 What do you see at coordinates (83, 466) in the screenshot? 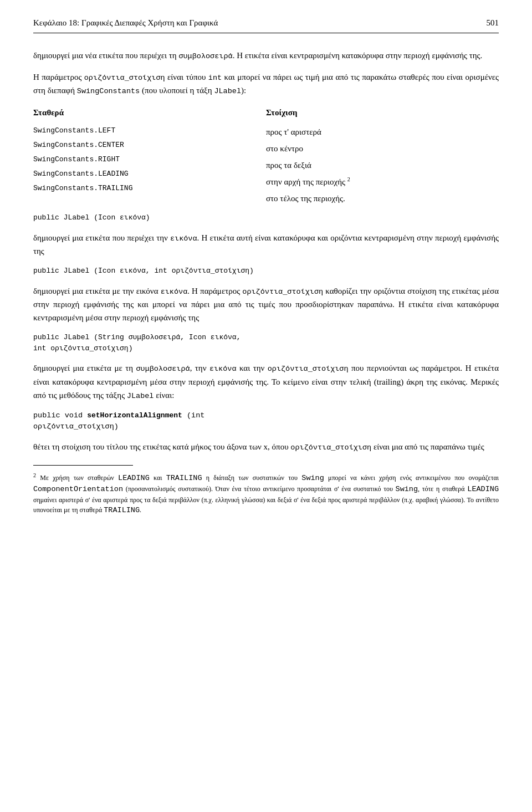
I see `footnote-divider` at bounding box center [83, 466].